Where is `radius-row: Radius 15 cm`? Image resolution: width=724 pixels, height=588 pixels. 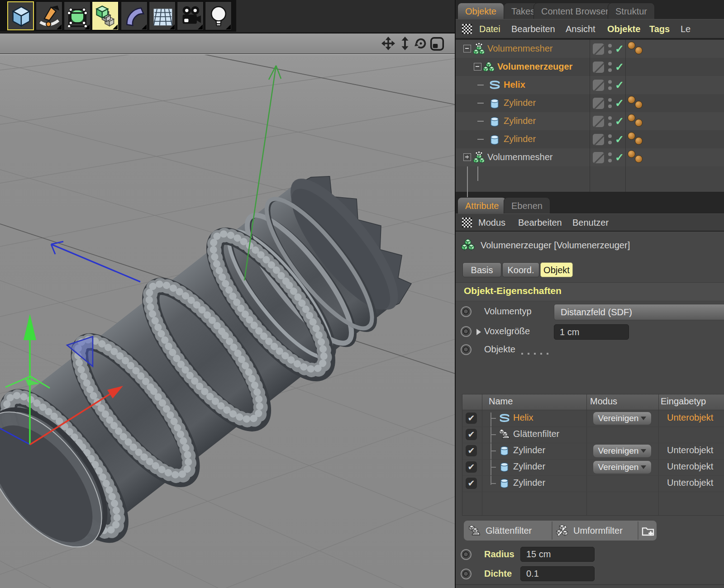
radius-row: Radius 15 cm is located at coordinates (590, 555).